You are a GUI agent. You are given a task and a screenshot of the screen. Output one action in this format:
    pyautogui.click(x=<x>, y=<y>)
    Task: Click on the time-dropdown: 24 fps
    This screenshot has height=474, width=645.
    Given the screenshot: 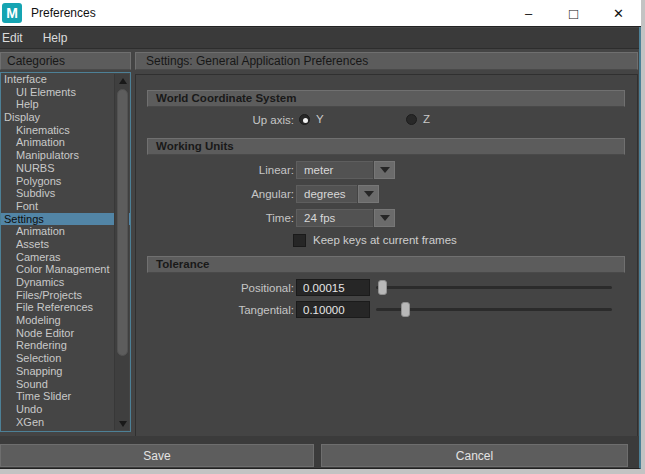 What is the action you would take?
    pyautogui.click(x=346, y=218)
    